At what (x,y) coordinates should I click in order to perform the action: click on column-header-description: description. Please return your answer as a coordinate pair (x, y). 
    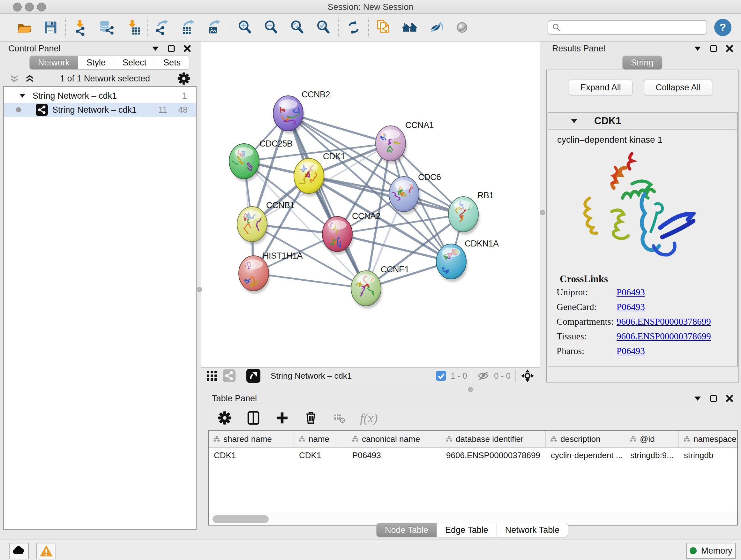
    Looking at the image, I should click on (586, 439).